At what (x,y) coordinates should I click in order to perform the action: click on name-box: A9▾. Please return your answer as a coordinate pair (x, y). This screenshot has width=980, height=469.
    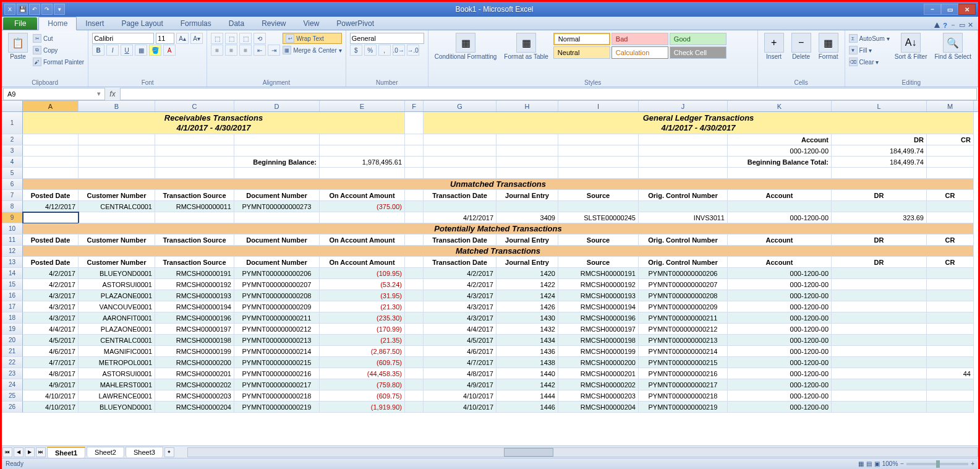
    Looking at the image, I should click on (54, 94).